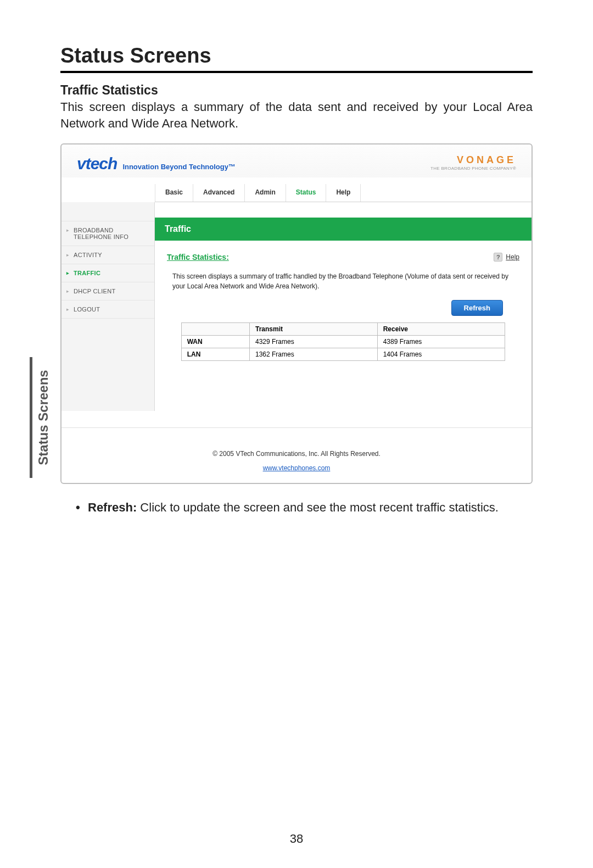 The height and width of the screenshot is (868, 593). I want to click on vonage-logo: VONAGE THE BROADBAND PHONE COMPANY®, so click(473, 163).